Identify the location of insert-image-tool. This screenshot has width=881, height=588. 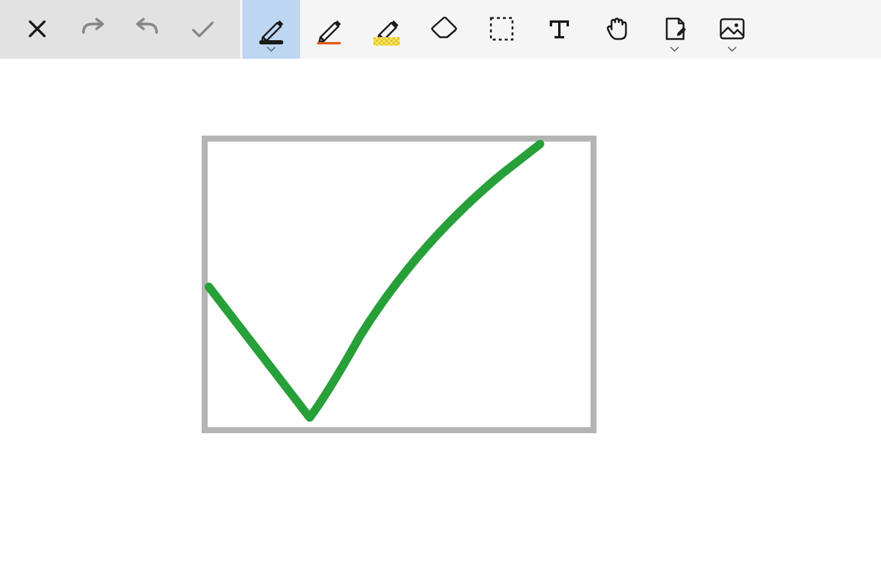
(732, 29).